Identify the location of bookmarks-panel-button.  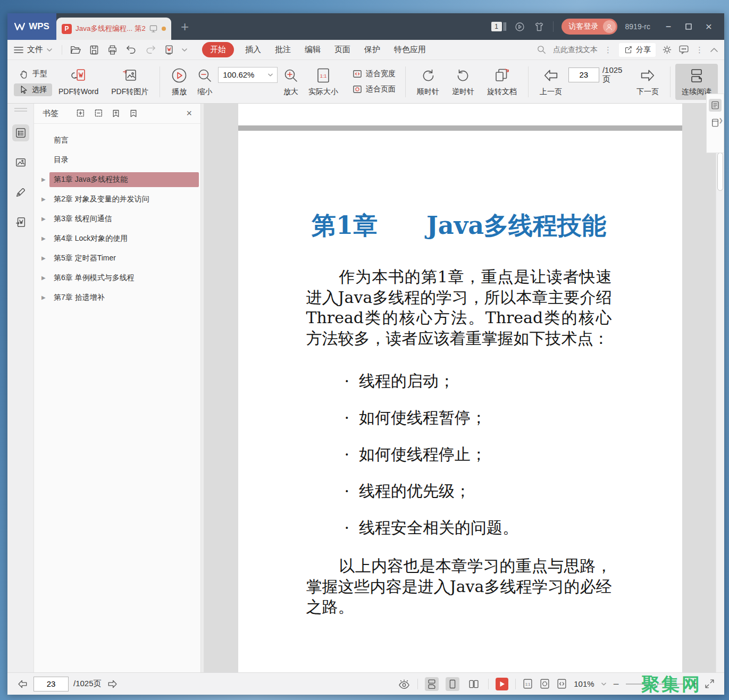
(21, 133).